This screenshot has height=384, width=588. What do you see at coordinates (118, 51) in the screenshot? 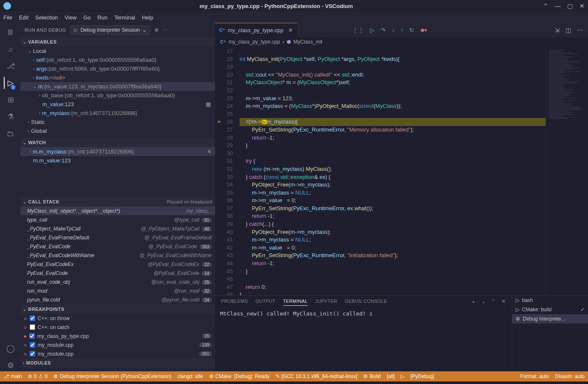
I see `scope-local: ⌄Local` at bounding box center [118, 51].